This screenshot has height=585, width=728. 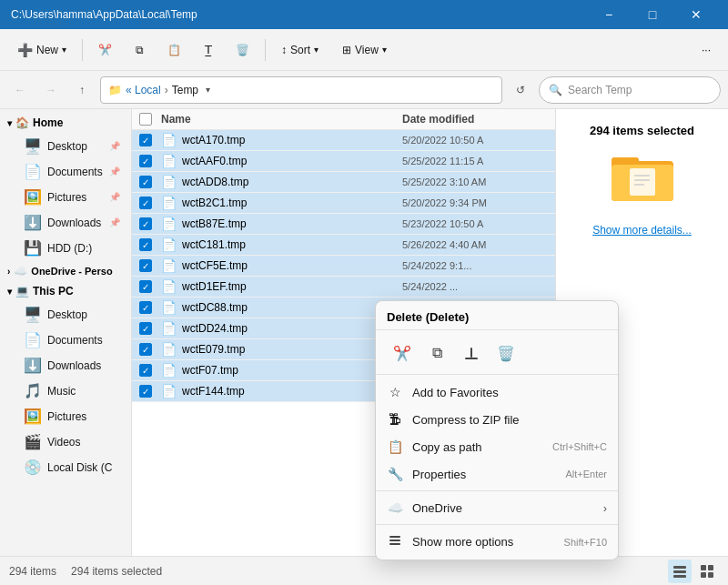 What do you see at coordinates (282, 119) in the screenshot?
I see `header-name: Name` at bounding box center [282, 119].